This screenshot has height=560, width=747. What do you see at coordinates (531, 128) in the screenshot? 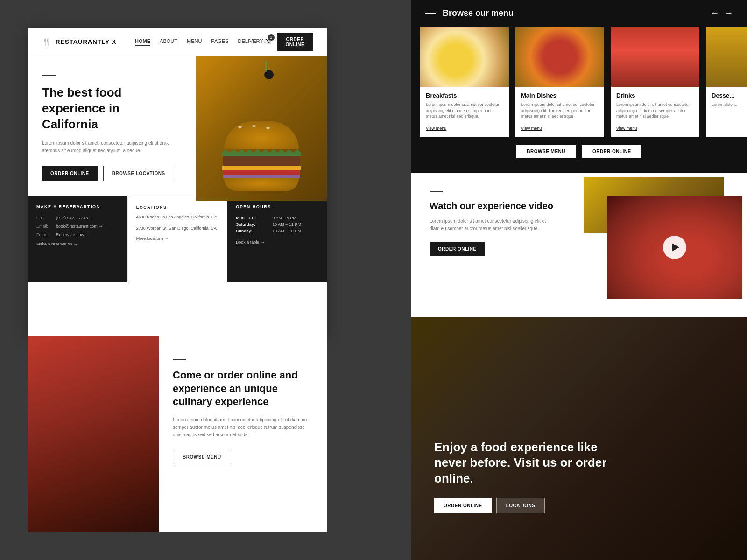
I see `main-dishes-link: View menu` at bounding box center [531, 128].